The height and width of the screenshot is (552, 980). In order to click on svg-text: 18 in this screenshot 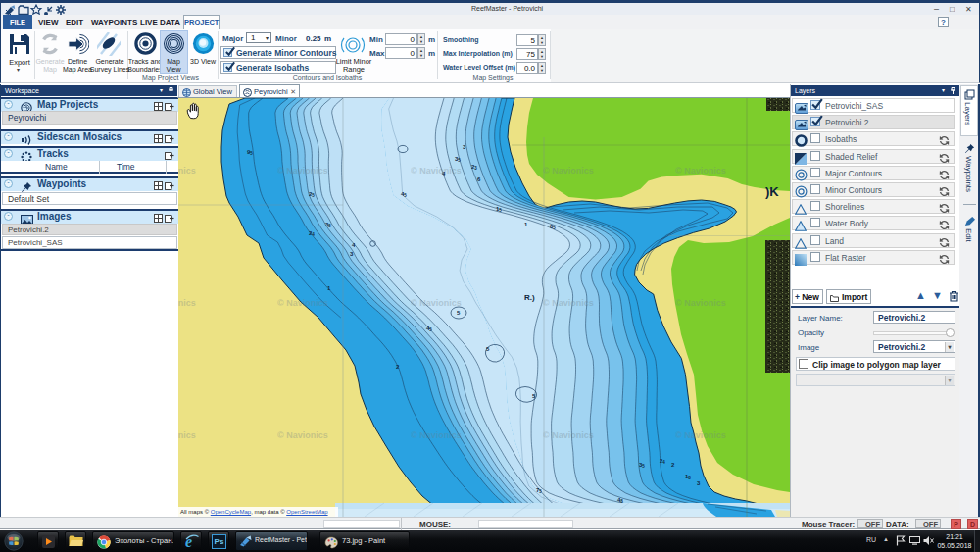, I will do `click(688, 477)`.